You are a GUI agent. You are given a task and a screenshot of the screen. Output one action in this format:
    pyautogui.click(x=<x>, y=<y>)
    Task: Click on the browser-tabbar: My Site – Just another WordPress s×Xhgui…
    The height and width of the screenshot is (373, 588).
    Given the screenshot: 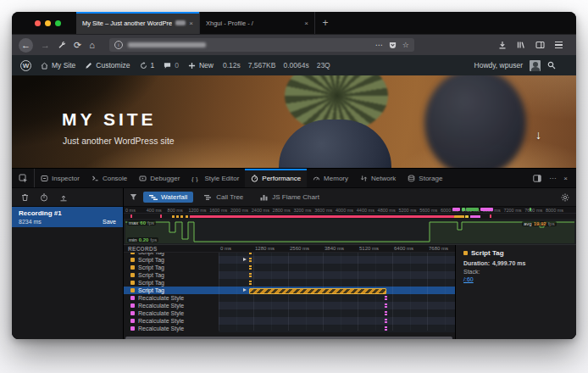 What is the action you would take?
    pyautogui.click(x=294, y=23)
    